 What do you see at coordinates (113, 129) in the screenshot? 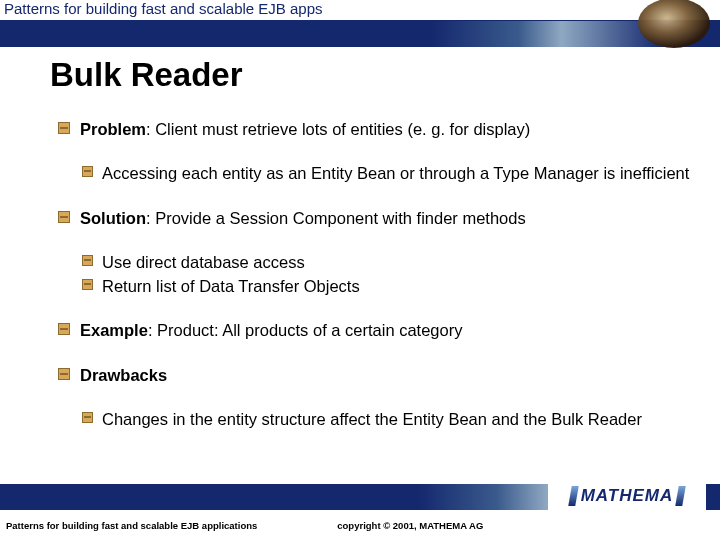
I see `bullet-label-bold: Problem` at bounding box center [113, 129].